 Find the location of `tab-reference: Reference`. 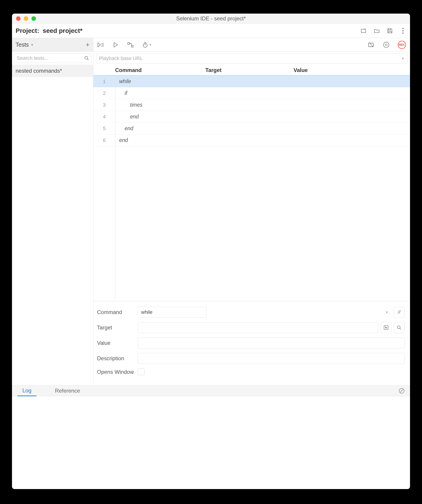

tab-reference: Reference is located at coordinates (68, 391).